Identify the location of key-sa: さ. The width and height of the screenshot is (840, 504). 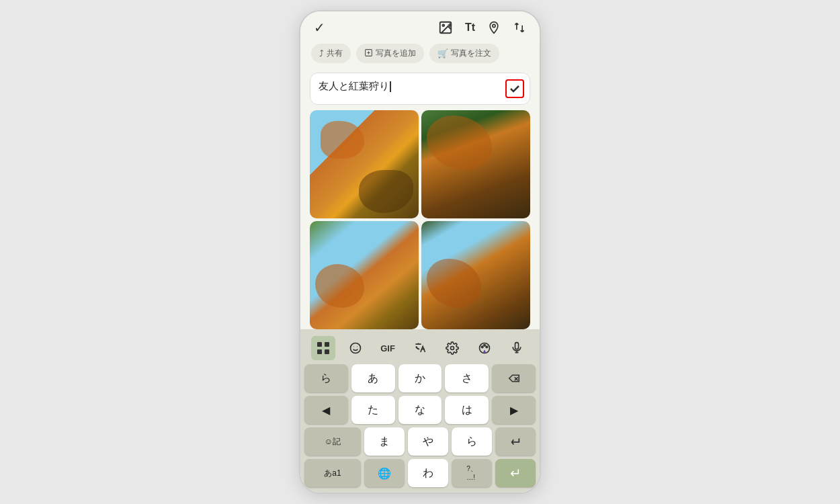
(466, 378).